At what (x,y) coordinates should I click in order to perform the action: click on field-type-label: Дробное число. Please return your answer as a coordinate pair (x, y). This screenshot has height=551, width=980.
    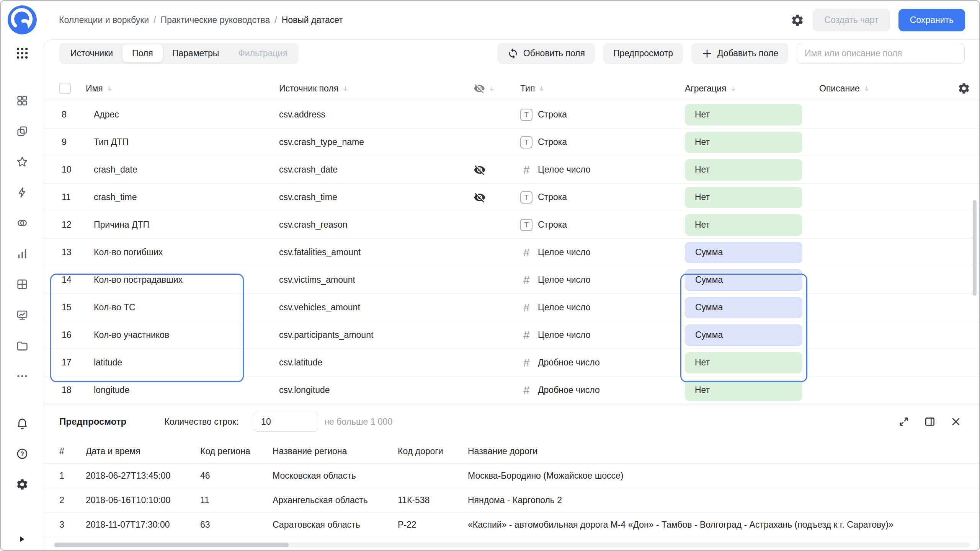
    Looking at the image, I should click on (569, 363).